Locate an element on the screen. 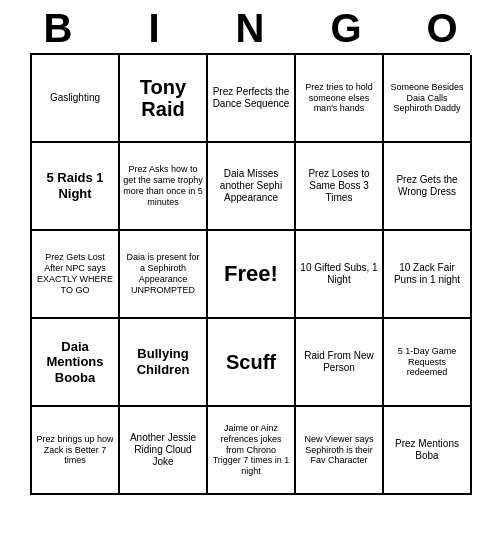  cell-2-3: 10 Gifted Subs, 1 Night is located at coordinates (340, 275).